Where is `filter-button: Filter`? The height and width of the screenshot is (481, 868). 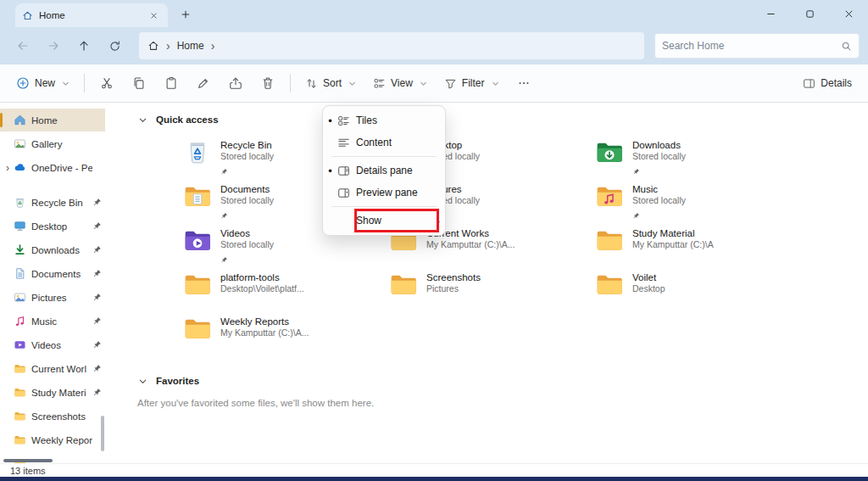
filter-button: Filter is located at coordinates (471, 83).